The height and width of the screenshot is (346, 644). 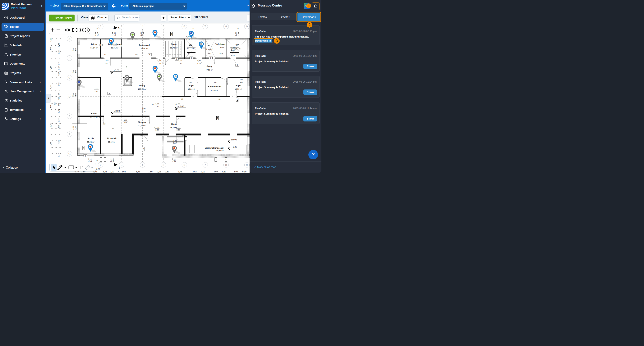 I want to click on svg-text: 2, so click(x=216, y=159).